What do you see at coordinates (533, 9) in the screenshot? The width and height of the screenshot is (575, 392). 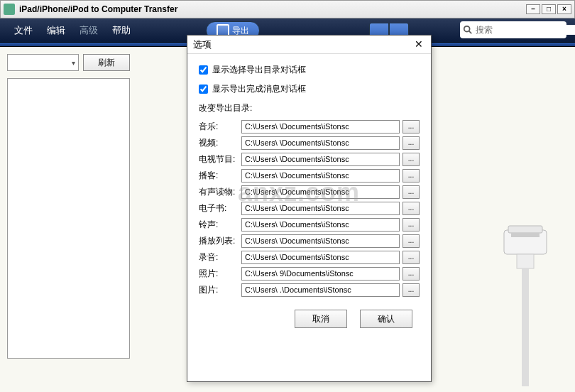 I see `minimize-button: –` at bounding box center [533, 9].